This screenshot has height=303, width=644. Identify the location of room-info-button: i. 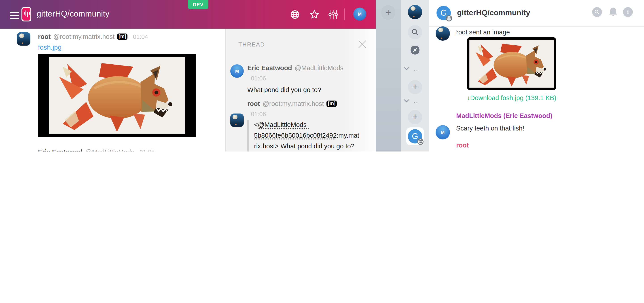
(628, 12).